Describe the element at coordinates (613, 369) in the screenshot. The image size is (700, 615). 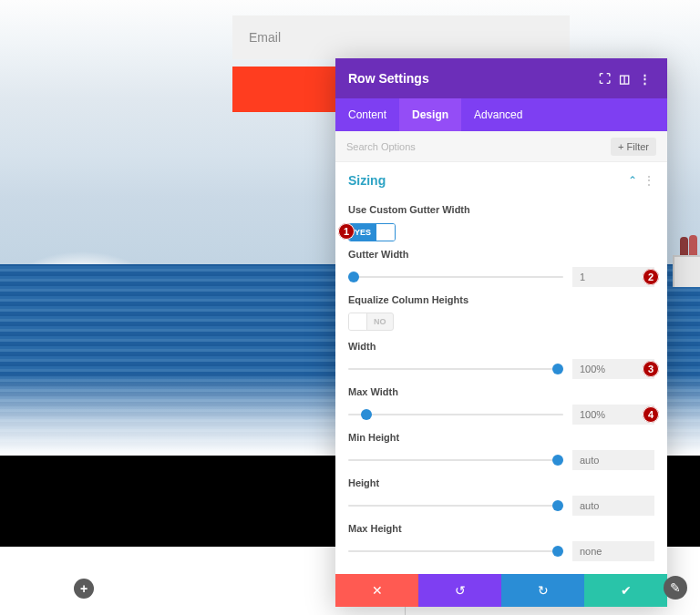
I see `value-width: 100% 3` at that location.